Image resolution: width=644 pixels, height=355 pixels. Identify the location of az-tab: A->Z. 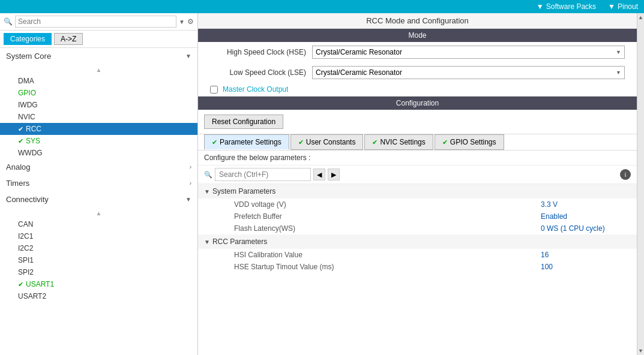
(68, 39).